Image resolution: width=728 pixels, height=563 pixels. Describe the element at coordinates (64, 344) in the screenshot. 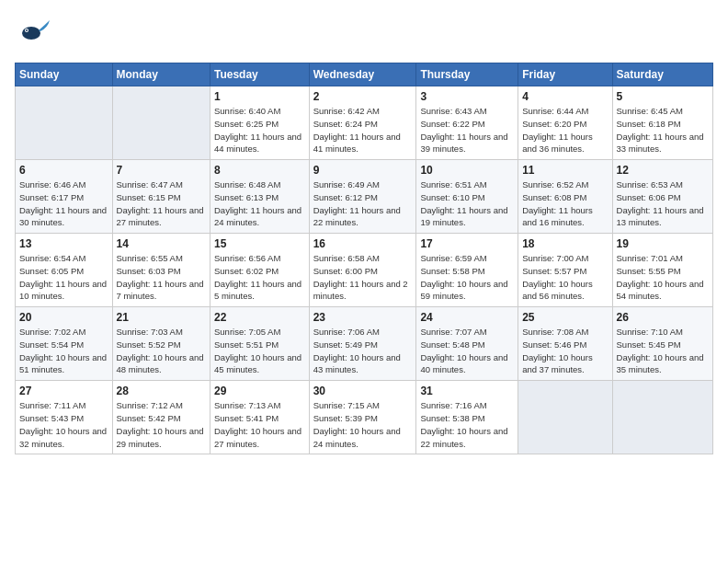

I see `calendar-cell: 20Sunrise: 7:02 AM Sunset: 5:54 PM Dayli…` at that location.